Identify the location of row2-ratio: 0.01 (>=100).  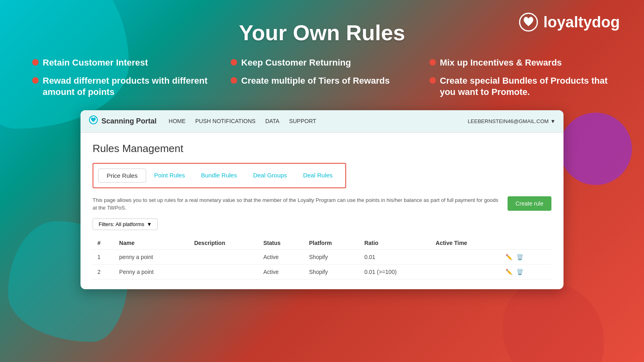
(395, 272).